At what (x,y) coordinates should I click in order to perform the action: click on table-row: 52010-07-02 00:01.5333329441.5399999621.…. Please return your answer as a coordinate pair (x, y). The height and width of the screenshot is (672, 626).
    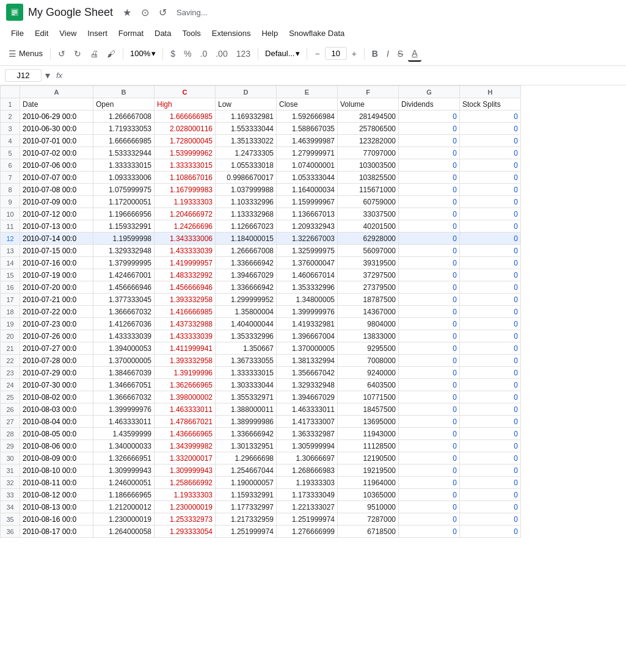
    Looking at the image, I should click on (261, 153).